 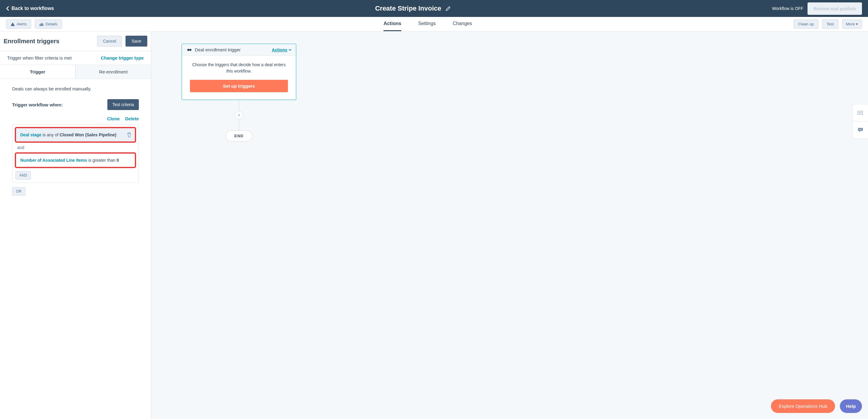 I want to click on card-title: Deal enrollment trigger, so click(x=218, y=50).